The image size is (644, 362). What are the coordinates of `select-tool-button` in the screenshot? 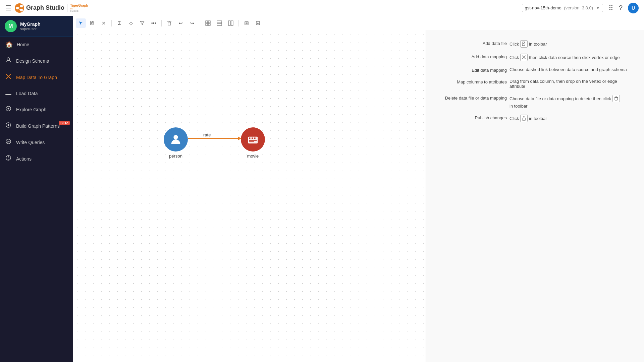 It's located at (81, 23).